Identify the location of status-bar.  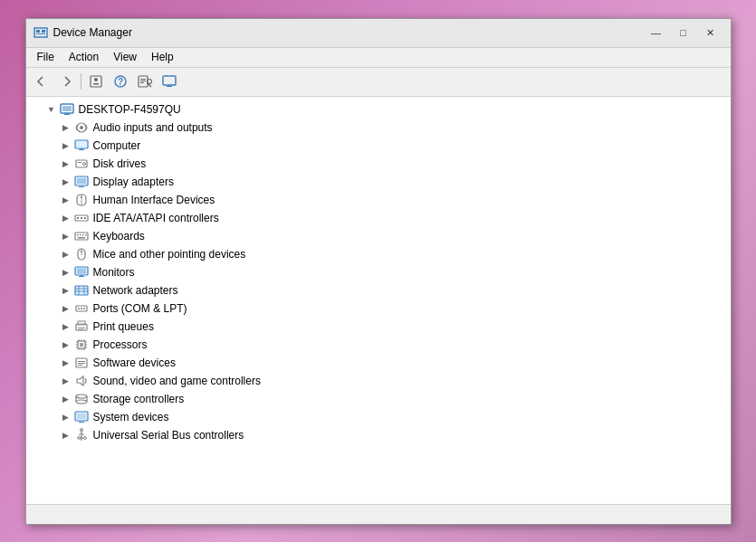
(378, 514).